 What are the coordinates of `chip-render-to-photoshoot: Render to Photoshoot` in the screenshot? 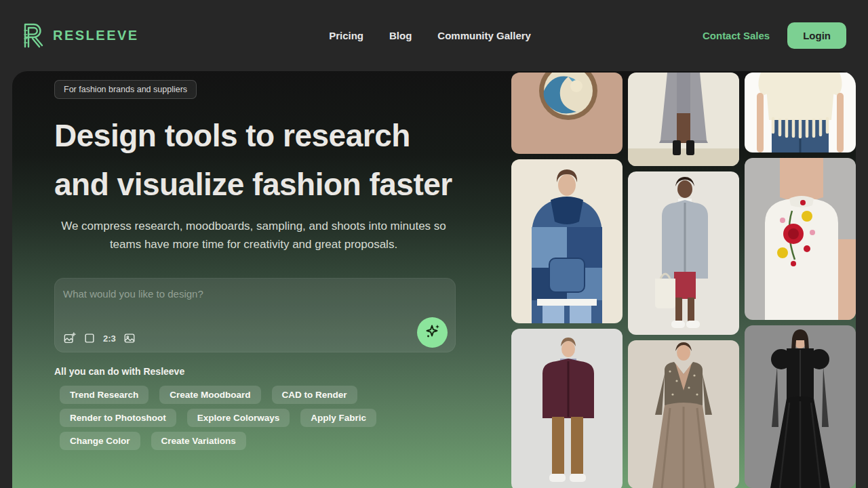 It's located at (118, 418).